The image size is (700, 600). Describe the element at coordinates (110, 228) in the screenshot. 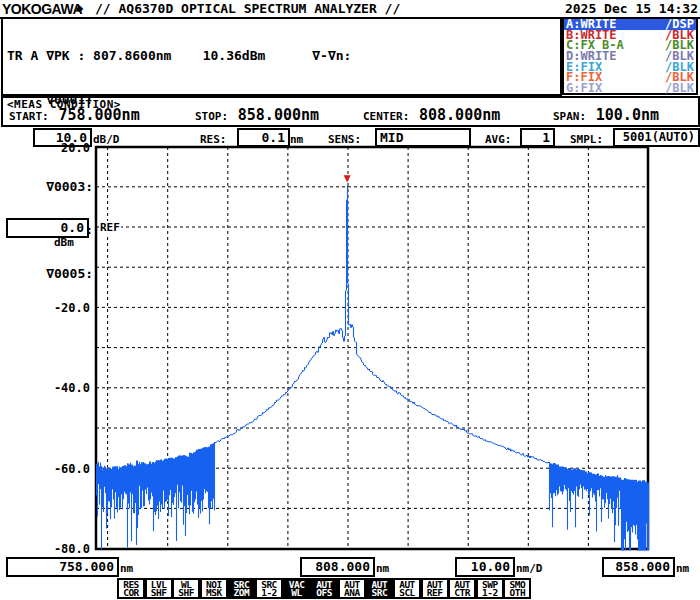

I see `ref-line-label: REF` at that location.